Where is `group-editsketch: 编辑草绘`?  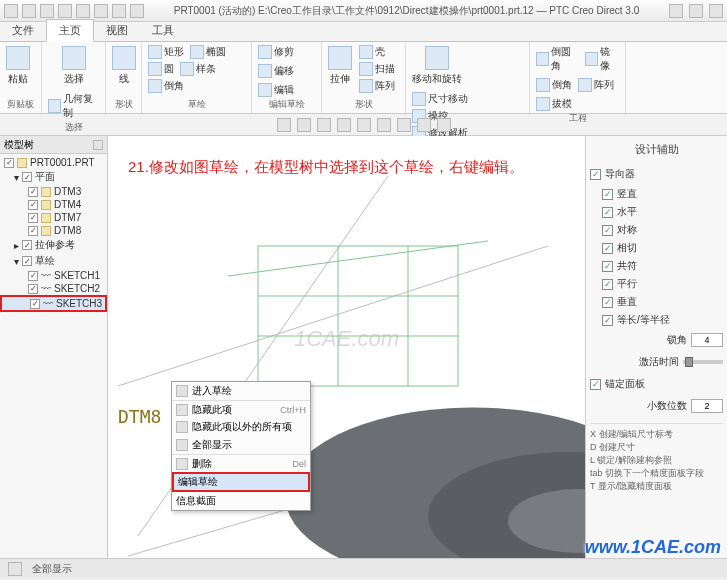
group-editsketch: 编辑草绘 is located at coordinates (286, 104).